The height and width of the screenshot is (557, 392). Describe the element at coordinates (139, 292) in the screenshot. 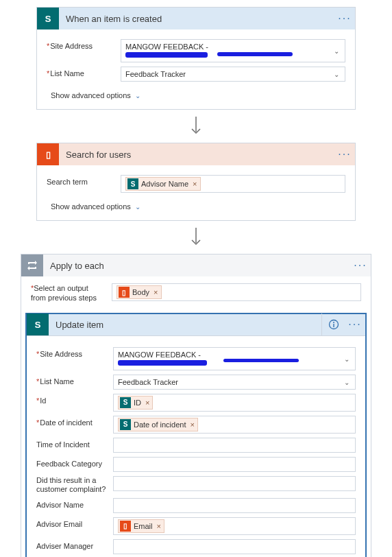

I see `token-body: ▯ Body ×` at that location.